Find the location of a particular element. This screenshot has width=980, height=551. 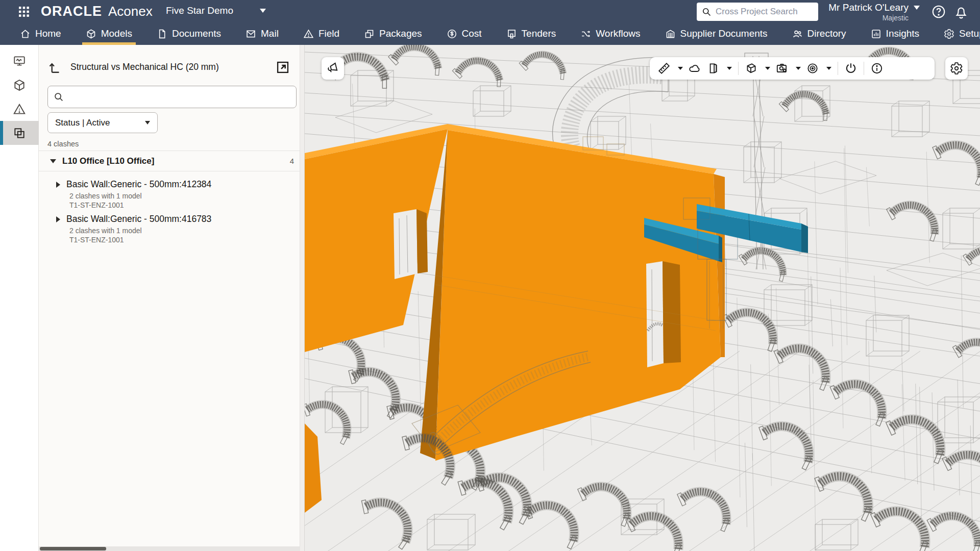

power-reset-icon is located at coordinates (851, 68).